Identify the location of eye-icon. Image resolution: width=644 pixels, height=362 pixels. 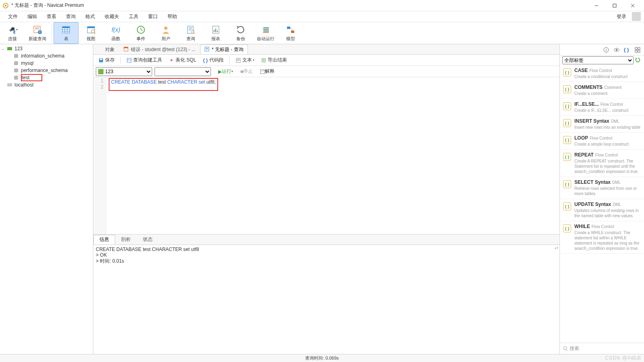
(617, 50).